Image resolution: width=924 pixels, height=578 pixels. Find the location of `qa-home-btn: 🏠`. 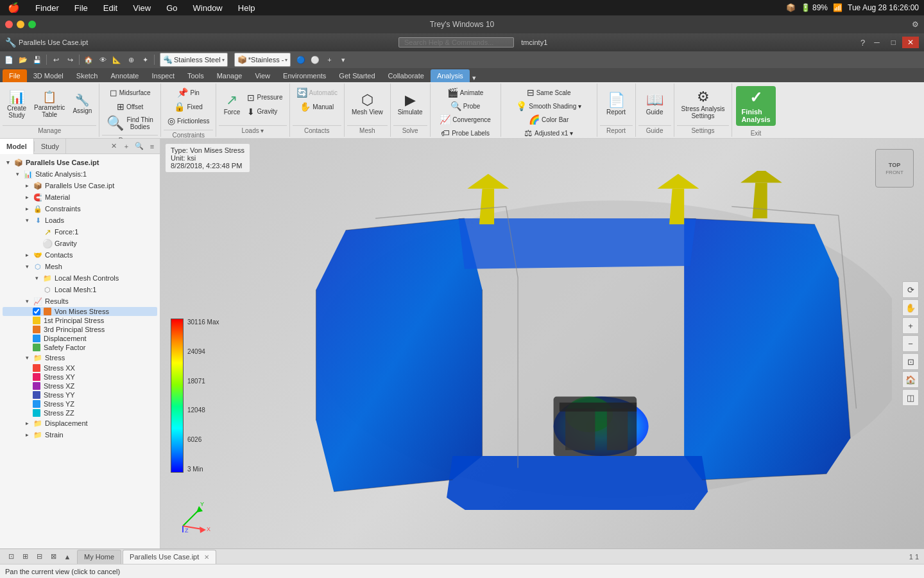

qa-home-btn: 🏠 is located at coordinates (89, 60).